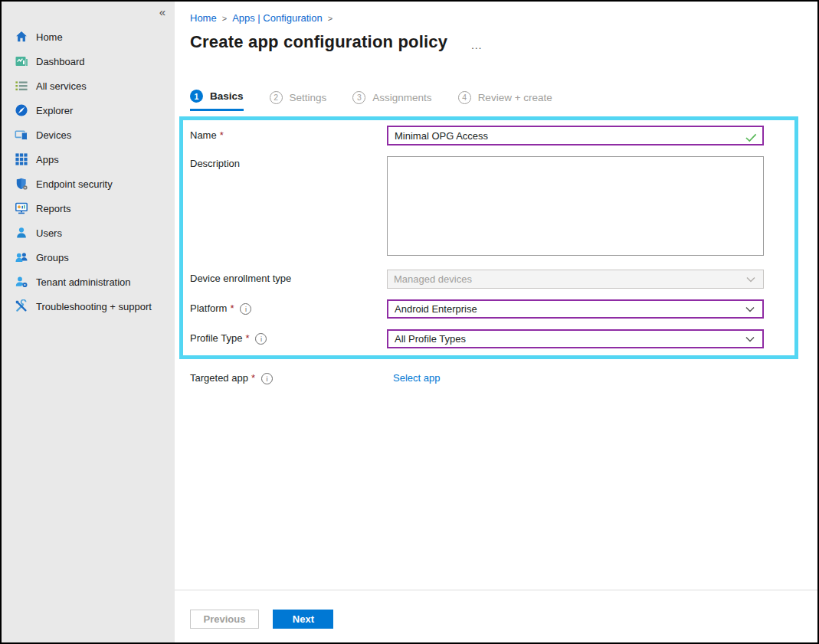 The image size is (819, 644). I want to click on field-label: Profile Type, so click(216, 338).